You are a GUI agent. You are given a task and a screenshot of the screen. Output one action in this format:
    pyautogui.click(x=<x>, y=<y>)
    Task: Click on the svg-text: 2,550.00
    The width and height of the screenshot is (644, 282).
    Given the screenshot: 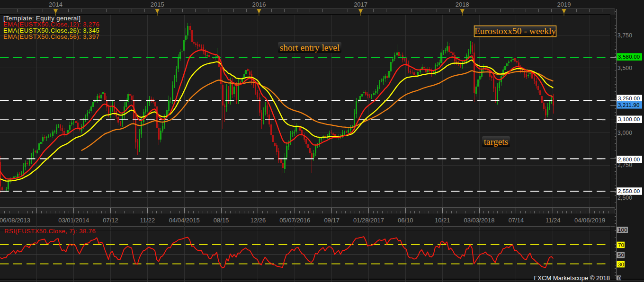 What is the action you would take?
    pyautogui.click(x=629, y=191)
    